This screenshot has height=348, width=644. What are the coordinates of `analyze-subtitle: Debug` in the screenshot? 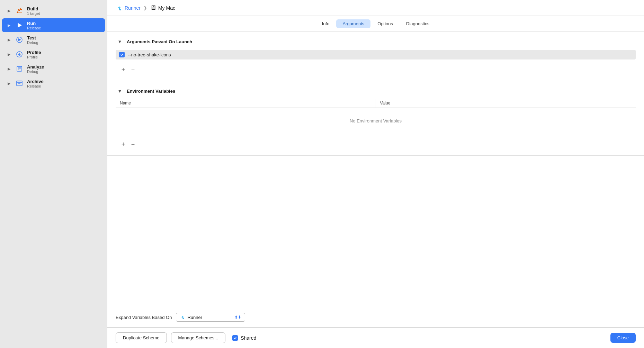 It's located at (35, 72).